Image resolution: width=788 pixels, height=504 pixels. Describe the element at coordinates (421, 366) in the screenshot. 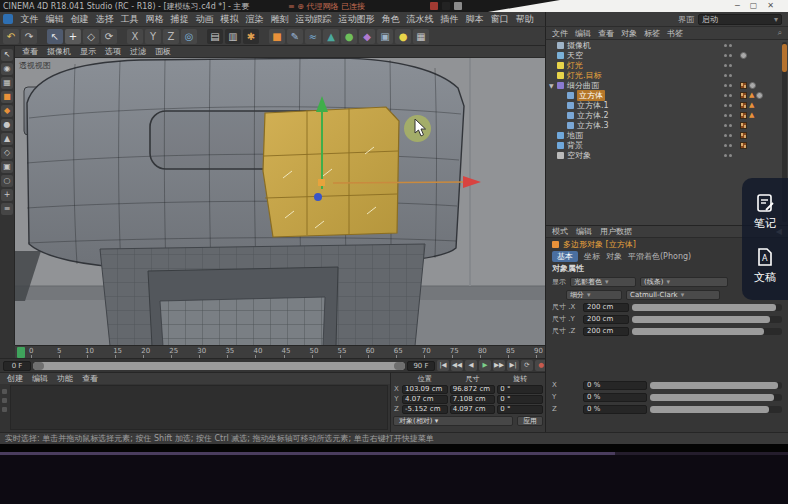

I see `frame-end-field: 90 F` at that location.